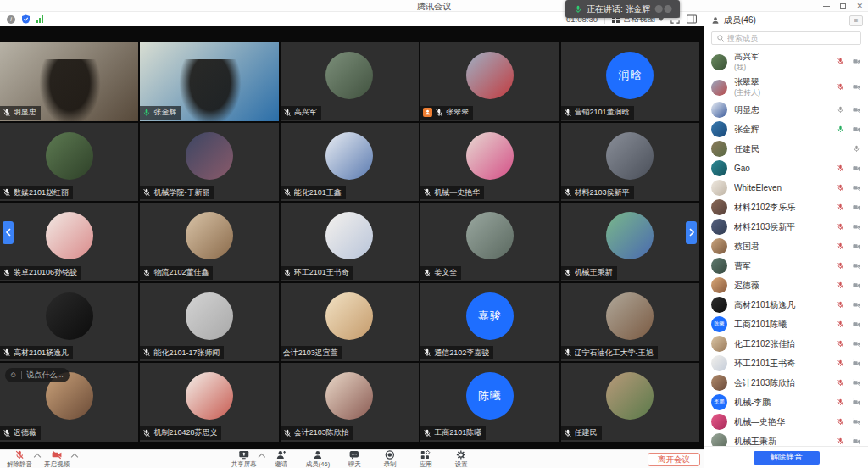 Image resolution: width=868 pixels, height=468 pixels. Describe the element at coordinates (782, 93) in the screenshot. I see `member-role-label: (主持人)` at that location.